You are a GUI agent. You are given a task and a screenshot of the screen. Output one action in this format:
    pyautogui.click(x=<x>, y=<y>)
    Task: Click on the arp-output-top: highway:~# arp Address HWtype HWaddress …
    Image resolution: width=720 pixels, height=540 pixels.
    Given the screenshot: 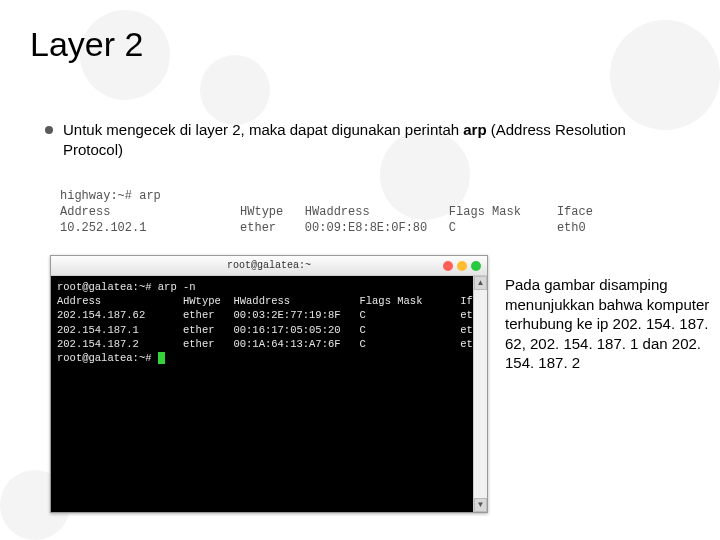 What is the action you would take?
    pyautogui.click(x=326, y=212)
    